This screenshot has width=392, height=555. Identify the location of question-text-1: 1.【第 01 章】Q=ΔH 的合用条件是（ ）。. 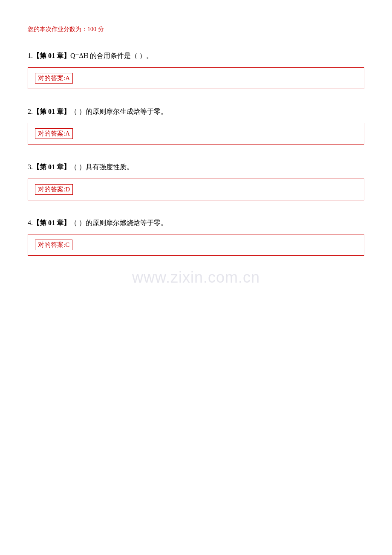
(196, 56).